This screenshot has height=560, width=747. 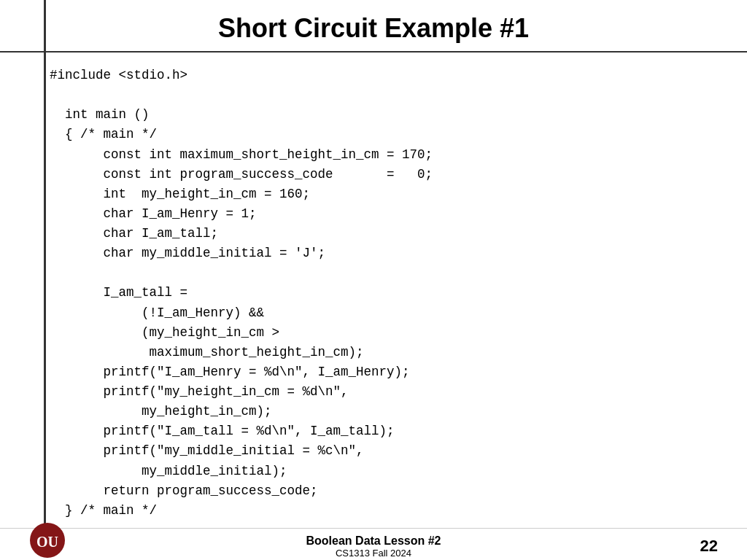 What do you see at coordinates (47, 540) in the screenshot?
I see `ou-logo: OU` at bounding box center [47, 540].